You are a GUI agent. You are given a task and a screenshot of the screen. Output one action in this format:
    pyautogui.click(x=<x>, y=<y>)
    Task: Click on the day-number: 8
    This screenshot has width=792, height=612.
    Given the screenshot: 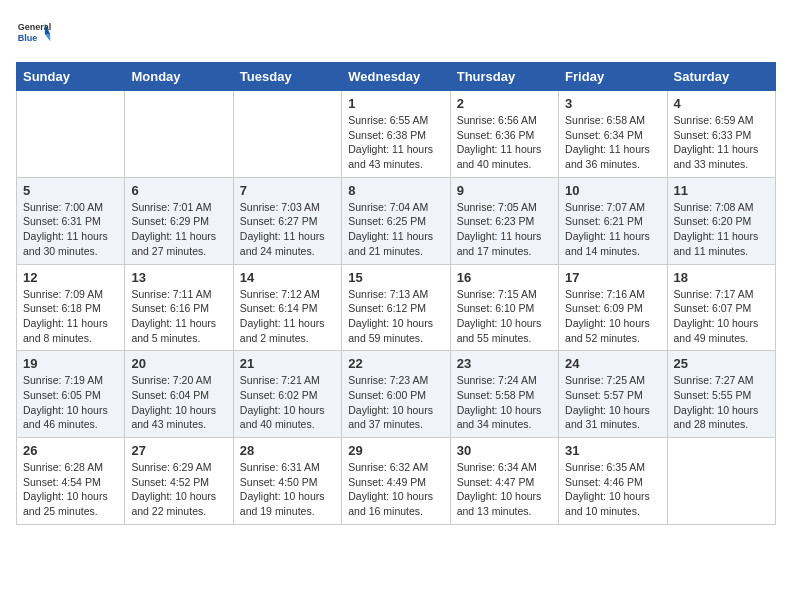 What is the action you would take?
    pyautogui.click(x=396, y=190)
    